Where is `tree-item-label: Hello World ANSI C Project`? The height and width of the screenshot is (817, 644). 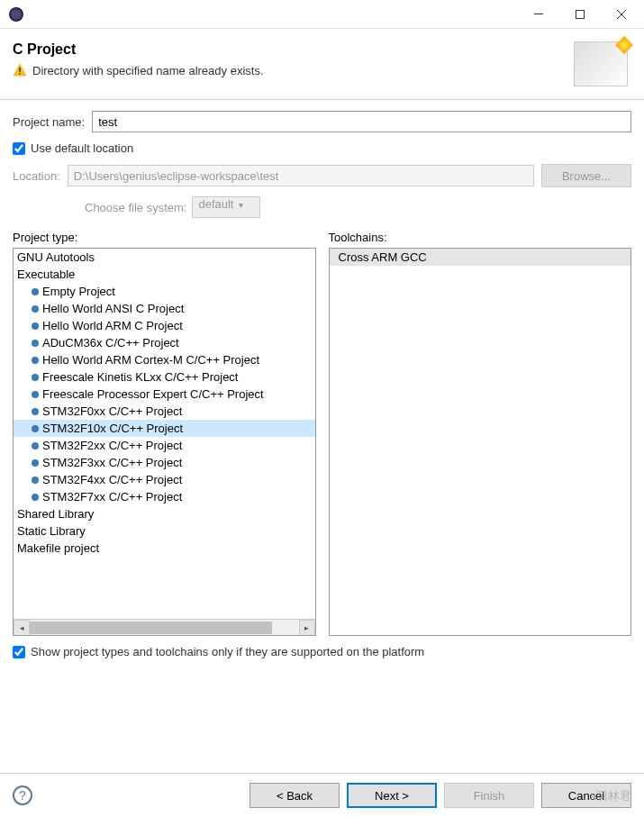 tree-item-label: Hello World ANSI C Project is located at coordinates (113, 308).